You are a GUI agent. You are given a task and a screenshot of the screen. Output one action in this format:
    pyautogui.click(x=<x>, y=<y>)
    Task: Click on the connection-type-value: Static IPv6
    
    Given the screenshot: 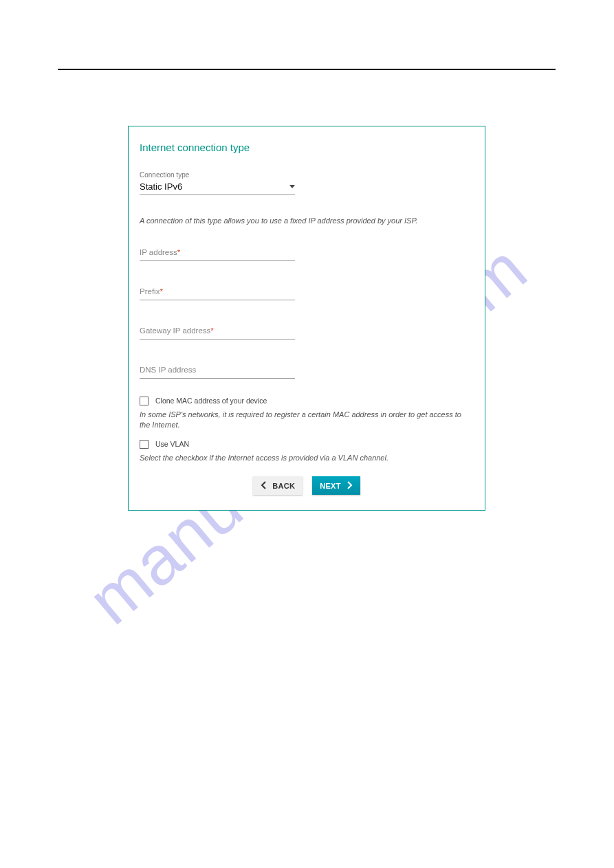 What is the action you would take?
    pyautogui.click(x=161, y=187)
    